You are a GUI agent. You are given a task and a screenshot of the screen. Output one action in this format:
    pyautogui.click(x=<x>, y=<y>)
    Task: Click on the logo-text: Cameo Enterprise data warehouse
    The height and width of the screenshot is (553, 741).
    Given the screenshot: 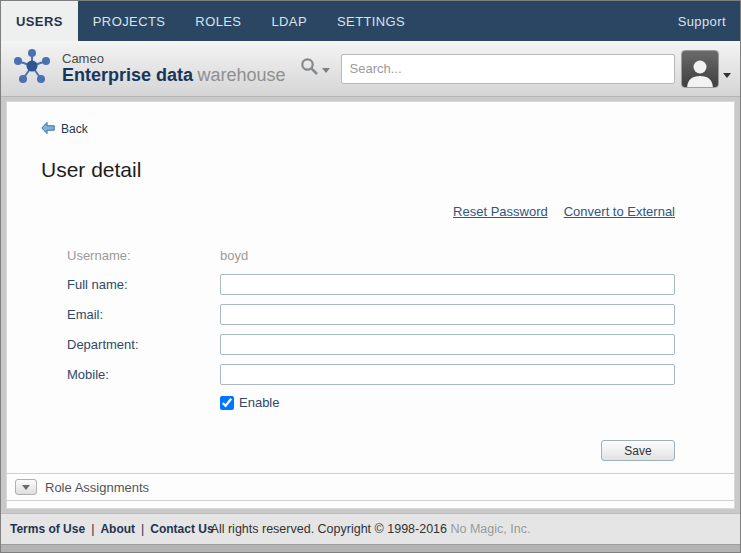 What is the action you would take?
    pyautogui.click(x=174, y=68)
    